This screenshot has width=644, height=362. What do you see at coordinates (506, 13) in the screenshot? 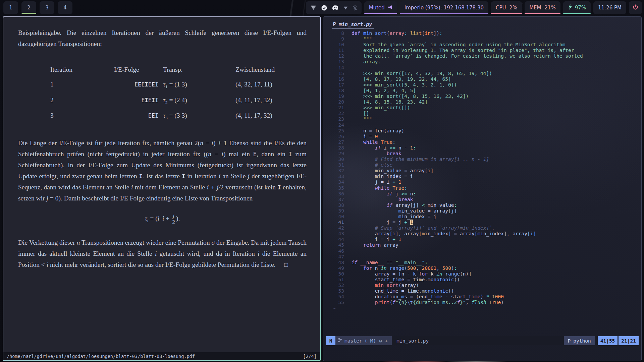
I see `module-underline` at bounding box center [506, 13].